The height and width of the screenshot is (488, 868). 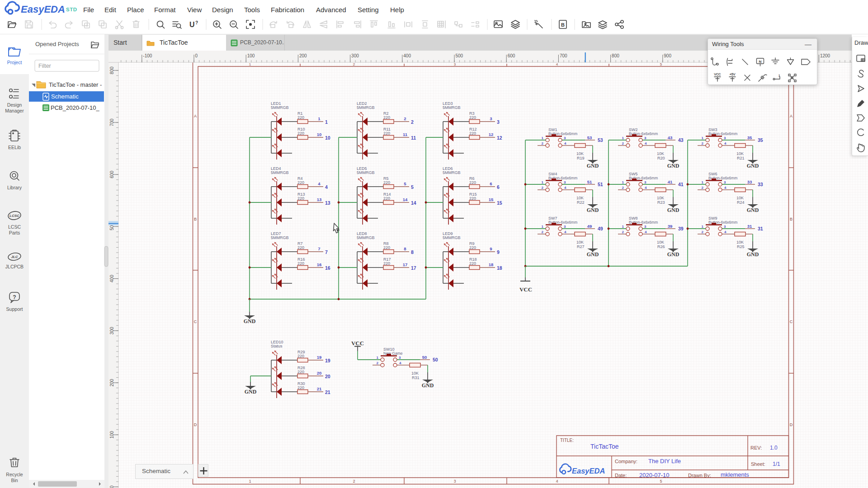 I want to click on svg-text: 50, so click(x=425, y=357).